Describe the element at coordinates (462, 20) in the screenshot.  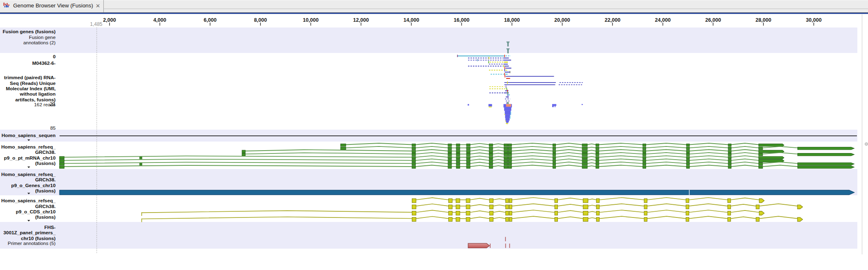
I see `svg-text: 16,000` at that location.